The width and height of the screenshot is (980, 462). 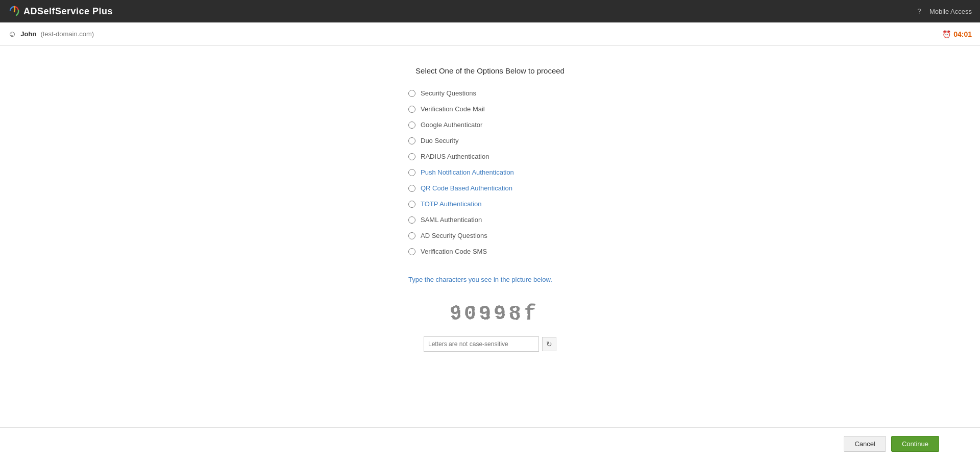 What do you see at coordinates (490, 125) in the screenshot?
I see `list-item: Google Authenticator` at bounding box center [490, 125].